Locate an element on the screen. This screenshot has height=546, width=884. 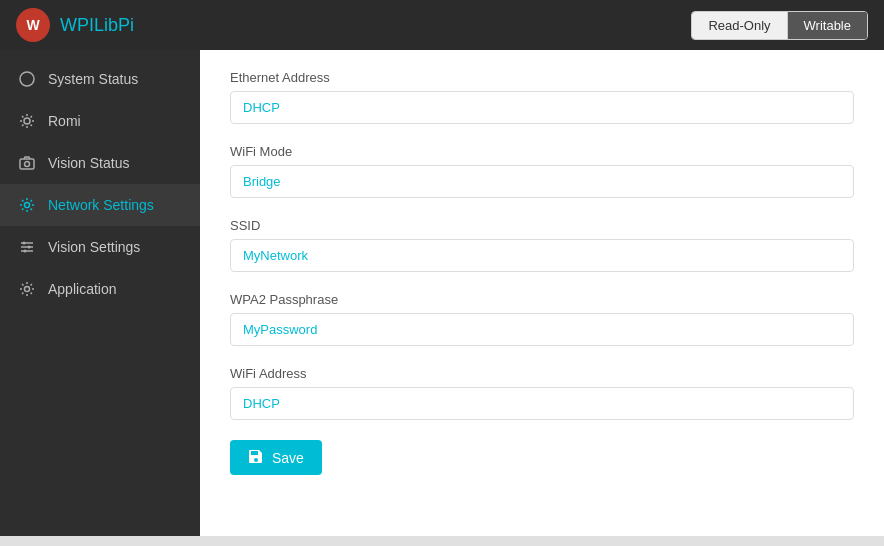
logo-text: WPILibPi is located at coordinates (97, 26).